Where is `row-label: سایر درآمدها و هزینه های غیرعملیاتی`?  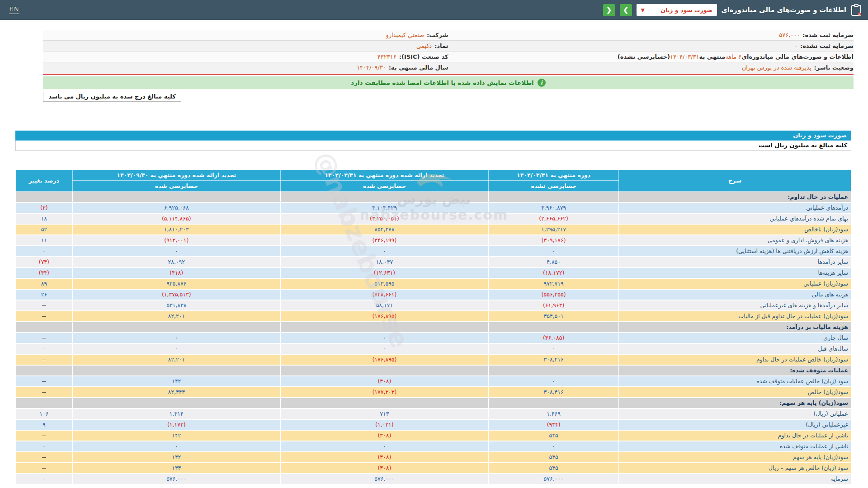 row-label: سایر درآمدها و هزینه های غیرعملیاتی is located at coordinates (735, 305).